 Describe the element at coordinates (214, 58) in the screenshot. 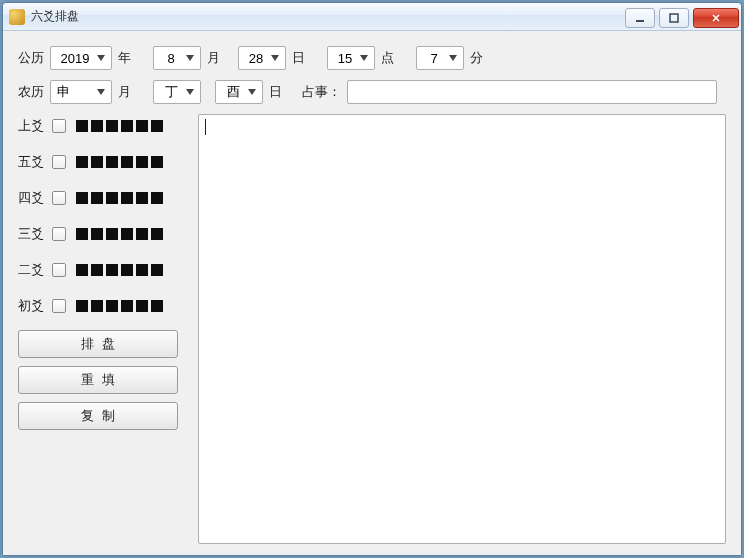

I see `month-unit: 月` at that location.